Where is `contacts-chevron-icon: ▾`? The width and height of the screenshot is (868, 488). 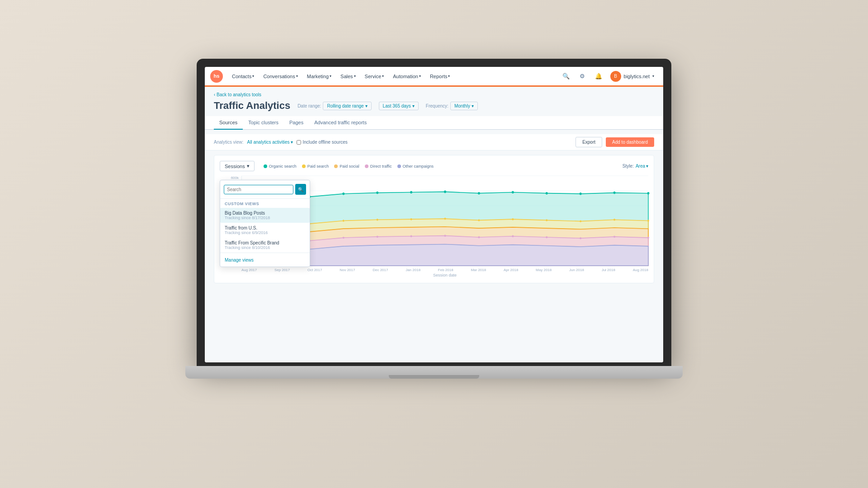 contacts-chevron-icon: ▾ is located at coordinates (253, 76).